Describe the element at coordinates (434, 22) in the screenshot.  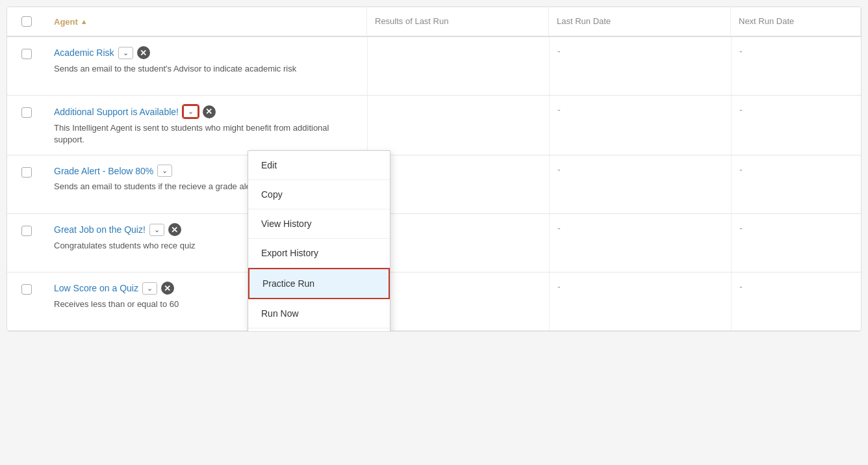
I see `table-header: Agent ▲ Results of Last Run Last Run Dat…` at that location.